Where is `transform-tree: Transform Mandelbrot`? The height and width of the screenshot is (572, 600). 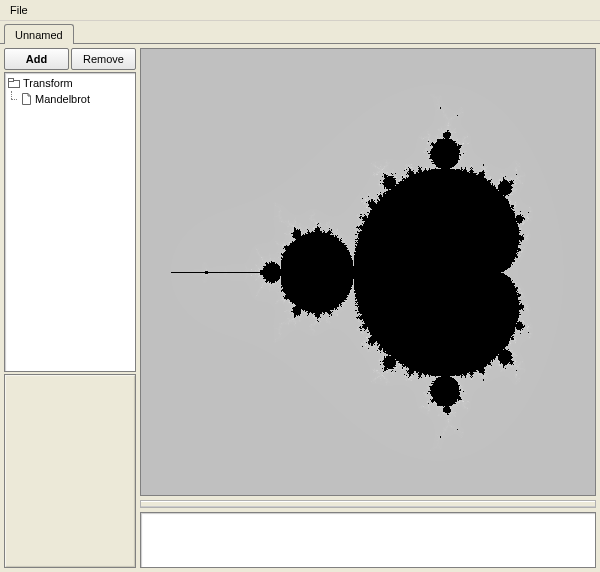
transform-tree: Transform Mandelbrot is located at coordinates (70, 222).